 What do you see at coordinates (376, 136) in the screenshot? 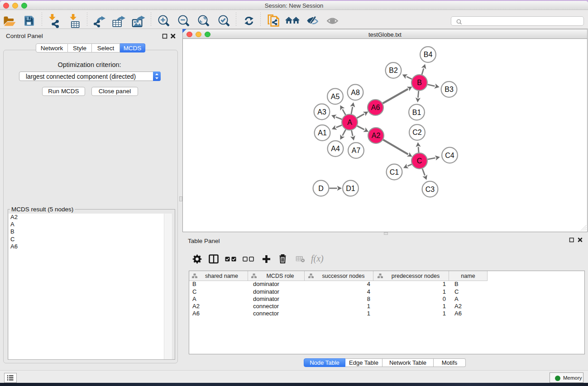
I see `svg-text: A2` at bounding box center [376, 136].